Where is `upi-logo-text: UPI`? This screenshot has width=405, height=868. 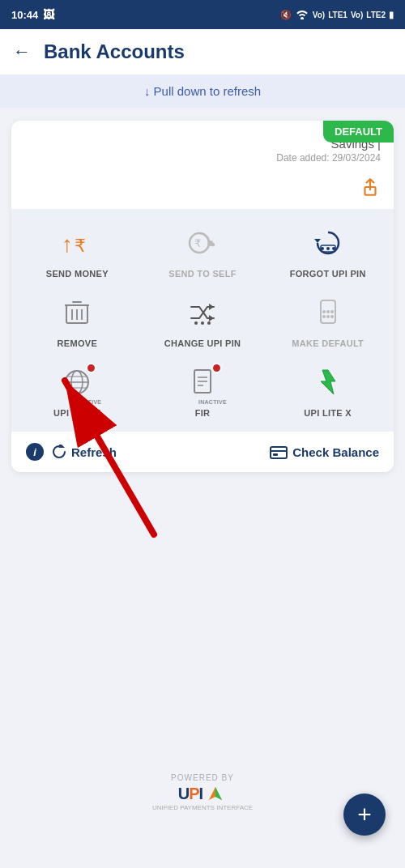
upi-logo-text: UPI is located at coordinates (190, 794).